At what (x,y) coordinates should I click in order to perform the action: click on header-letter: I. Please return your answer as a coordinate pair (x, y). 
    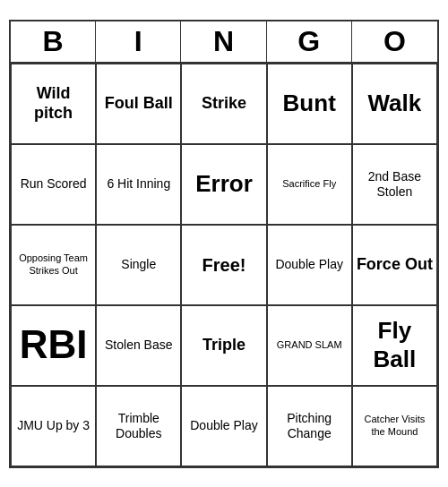
    Looking at the image, I should click on (138, 41).